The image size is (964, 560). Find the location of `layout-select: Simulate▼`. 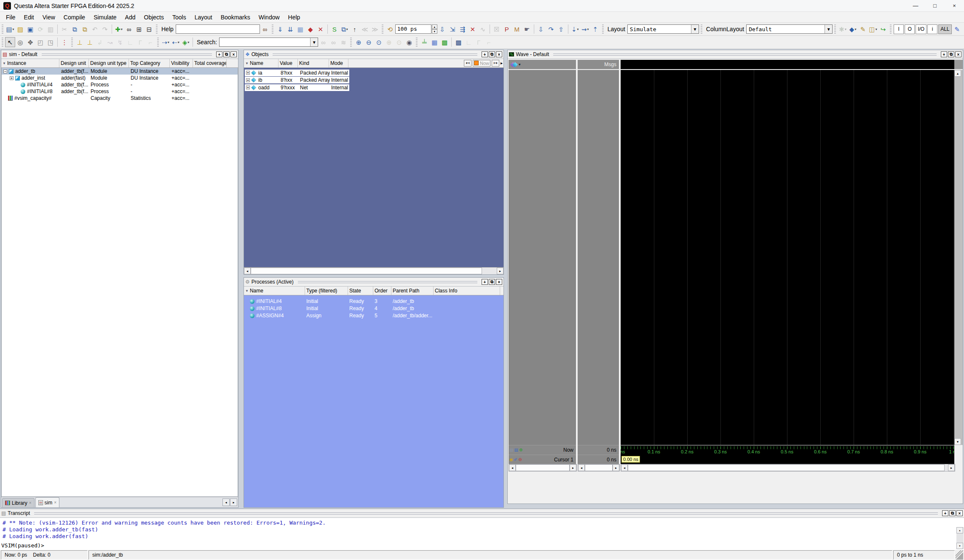

layout-select: Simulate▼ is located at coordinates (663, 29).